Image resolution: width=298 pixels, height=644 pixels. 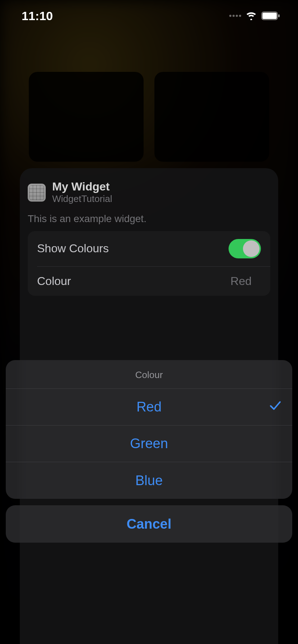 I want to click on battery-icon, so click(x=271, y=16).